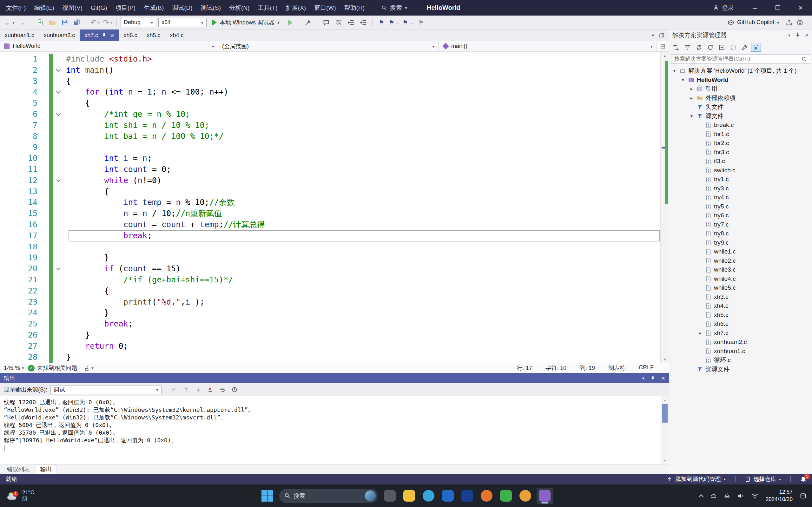 The height and width of the screenshot is (507, 812). Describe the element at coordinates (756, 47) in the screenshot. I see `preview-selected-items-button` at that location.